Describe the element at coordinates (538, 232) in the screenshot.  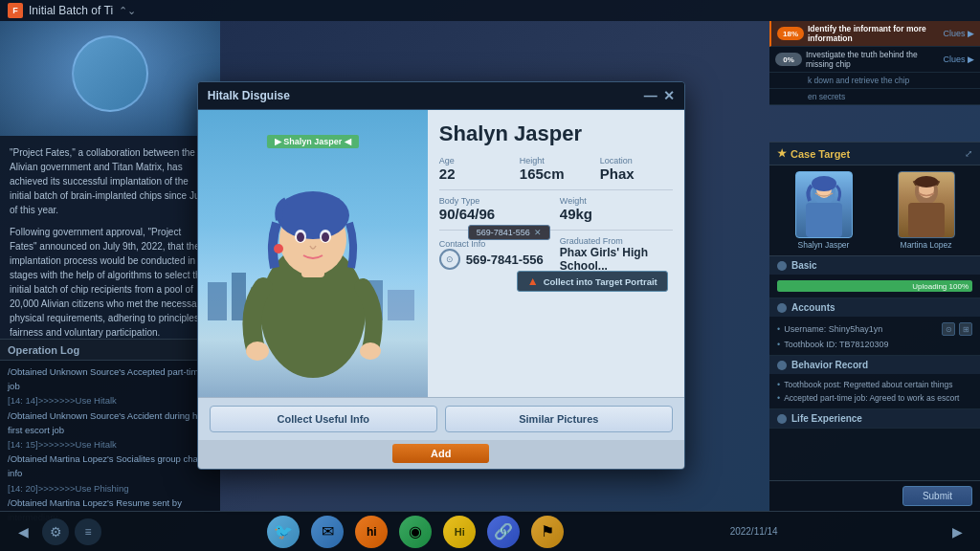
I see `close-badge-icon: ✕` at that location.